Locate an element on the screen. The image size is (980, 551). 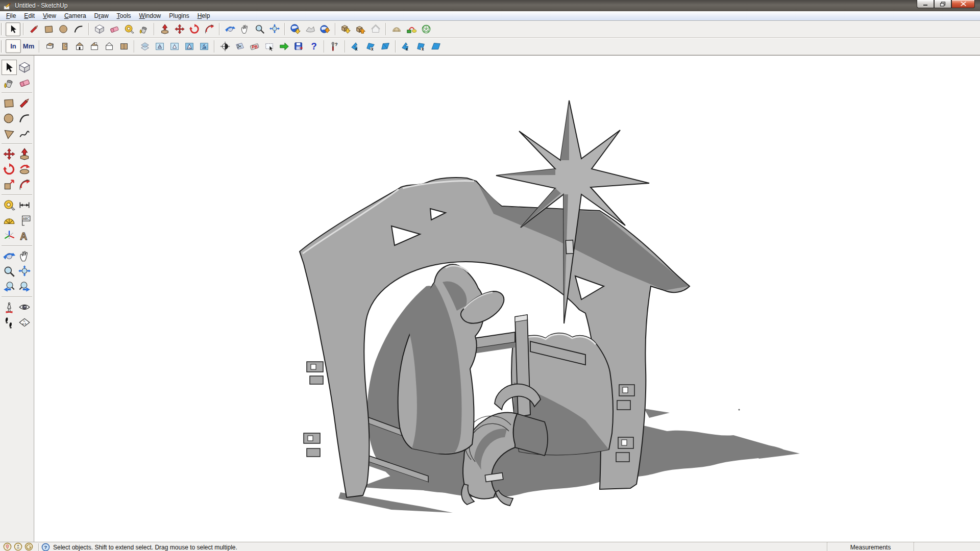
section-plane-tool-button: CA-5 is located at coordinates (24, 322).